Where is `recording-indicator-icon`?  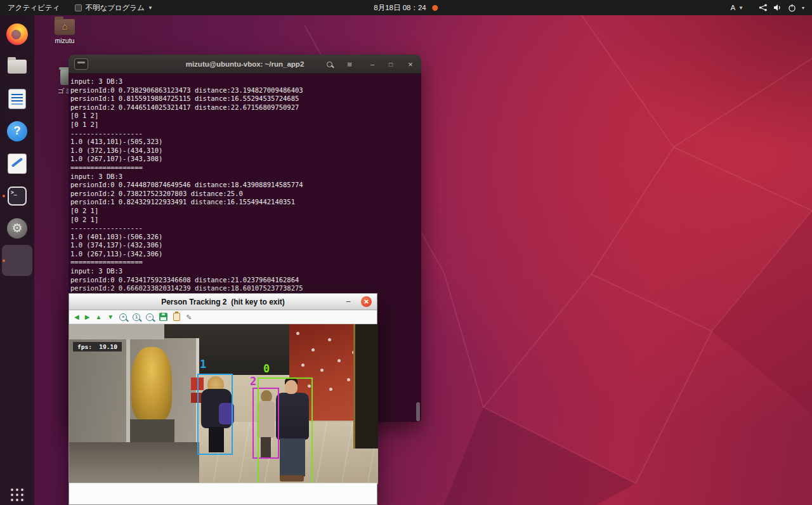 recording-indicator-icon is located at coordinates (435, 8).